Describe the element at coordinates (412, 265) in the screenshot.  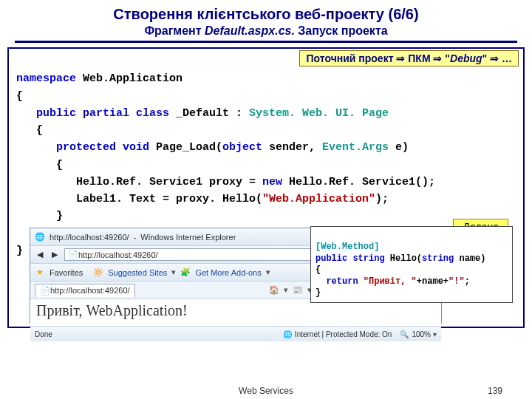
I see `snippet-box: [Web.Method] public string Hello(string …` at that location.